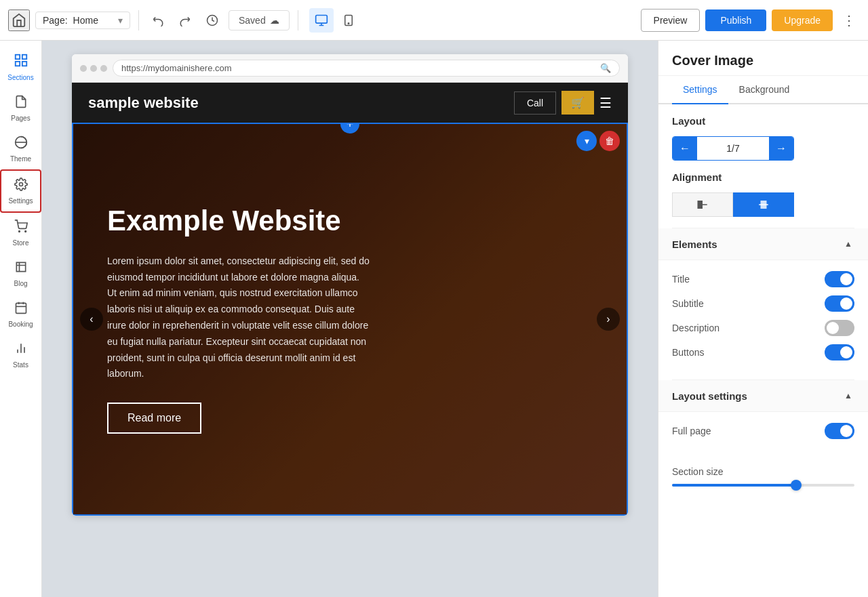  Describe the element at coordinates (155, 418) in the screenshot. I see `read-more-button: Read more` at that location.